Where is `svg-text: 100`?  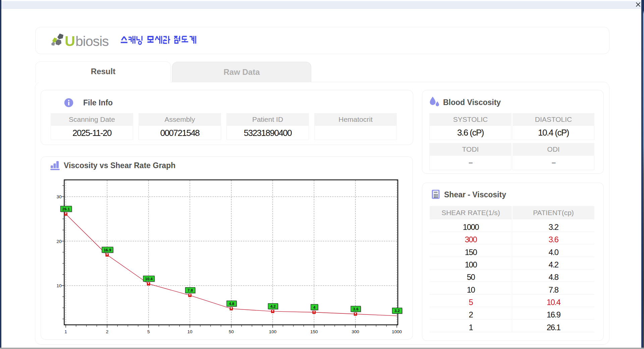 svg-text: 100 is located at coordinates (273, 332).